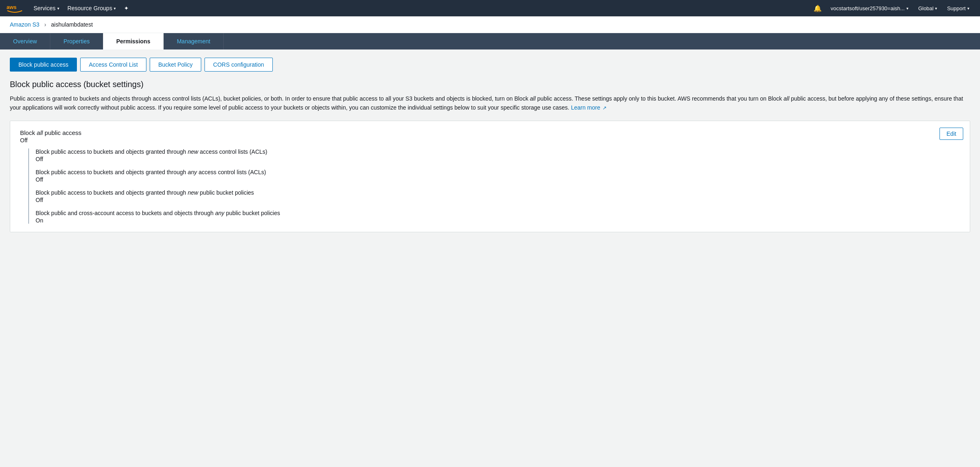 This screenshot has height=467, width=980. I want to click on resource-groups-chevron-icon: ▾, so click(115, 8).